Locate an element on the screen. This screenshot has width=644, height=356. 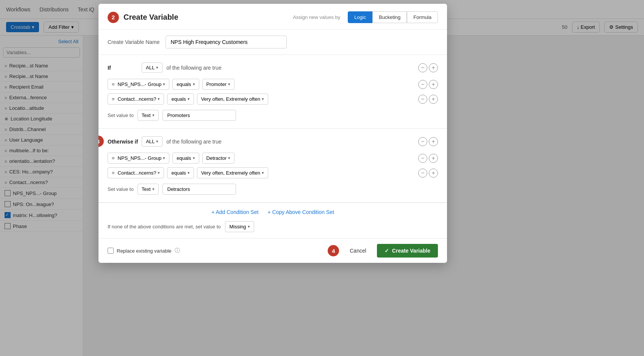
otherwise-row1-add-remove: − + is located at coordinates (428, 158).